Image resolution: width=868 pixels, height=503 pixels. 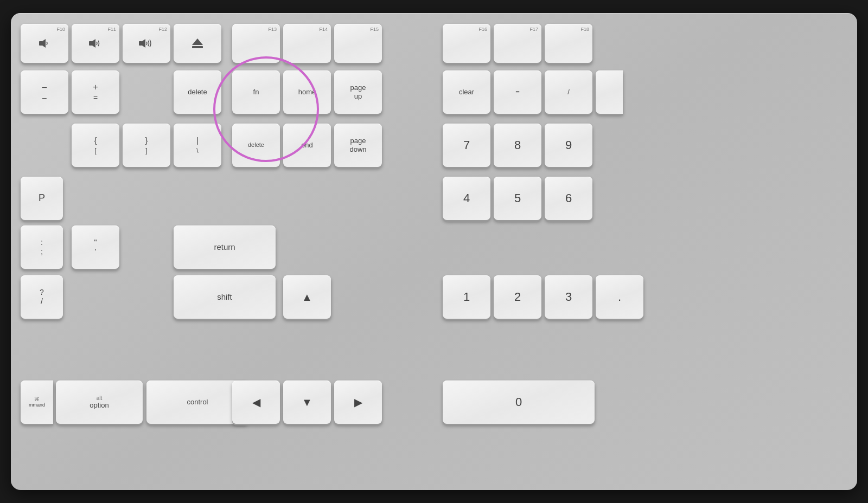 I want to click on key-numpad-6-label: 6, so click(x=569, y=198).